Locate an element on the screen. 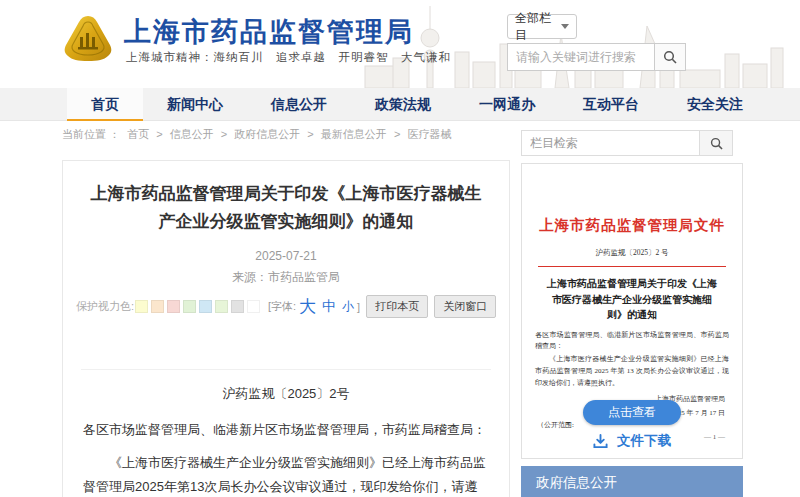  preview-doc-number: 沪药监规〔2025〕2 号 is located at coordinates (632, 253).